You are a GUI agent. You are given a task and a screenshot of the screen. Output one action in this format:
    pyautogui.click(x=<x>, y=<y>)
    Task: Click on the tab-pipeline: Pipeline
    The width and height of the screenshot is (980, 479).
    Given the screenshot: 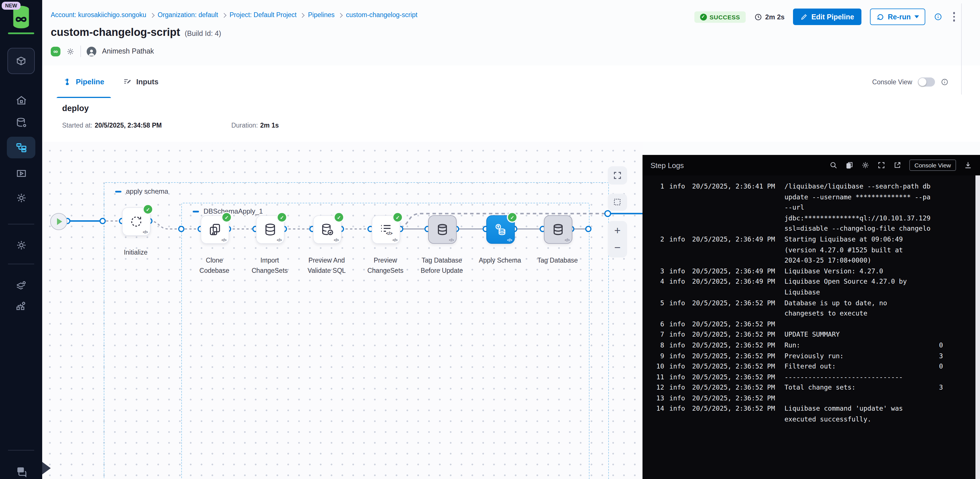 What is the action you would take?
    pyautogui.click(x=84, y=82)
    